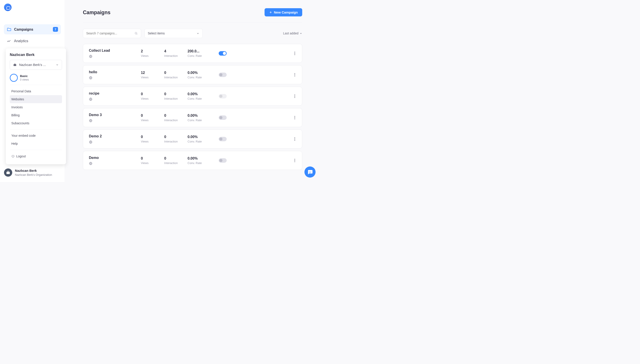  Describe the element at coordinates (153, 51) in the screenshot. I see `views-value: 2` at that location.